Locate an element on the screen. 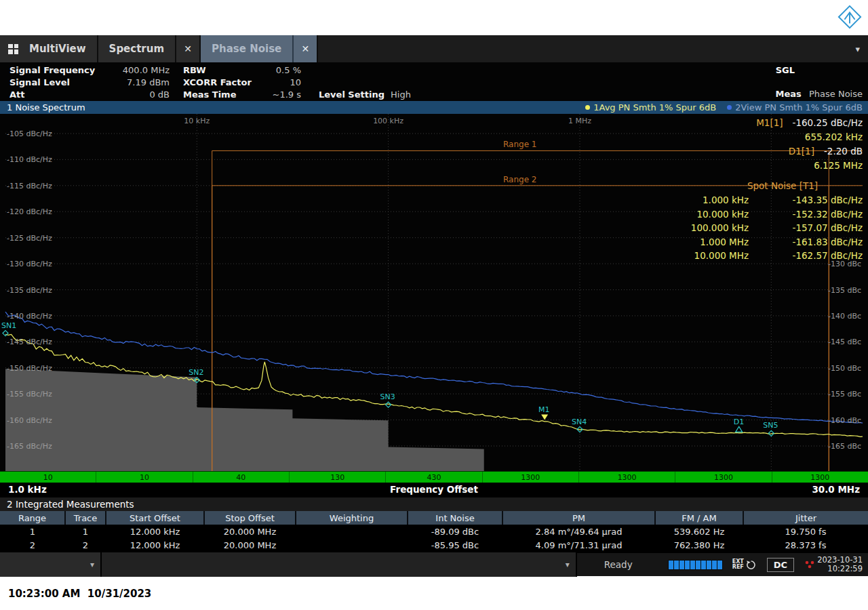 The image size is (868, 610). svg-text: 100 kHz is located at coordinates (388, 121).